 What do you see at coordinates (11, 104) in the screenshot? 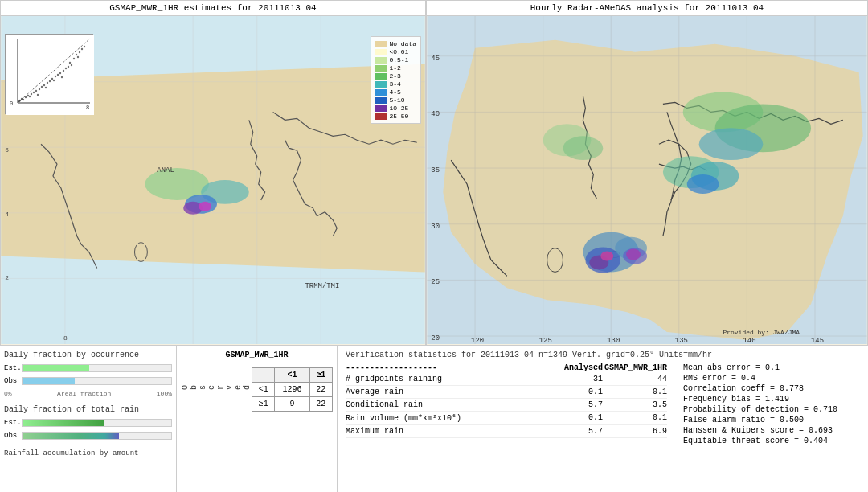
I see `svg-text: 0` at bounding box center [11, 104].